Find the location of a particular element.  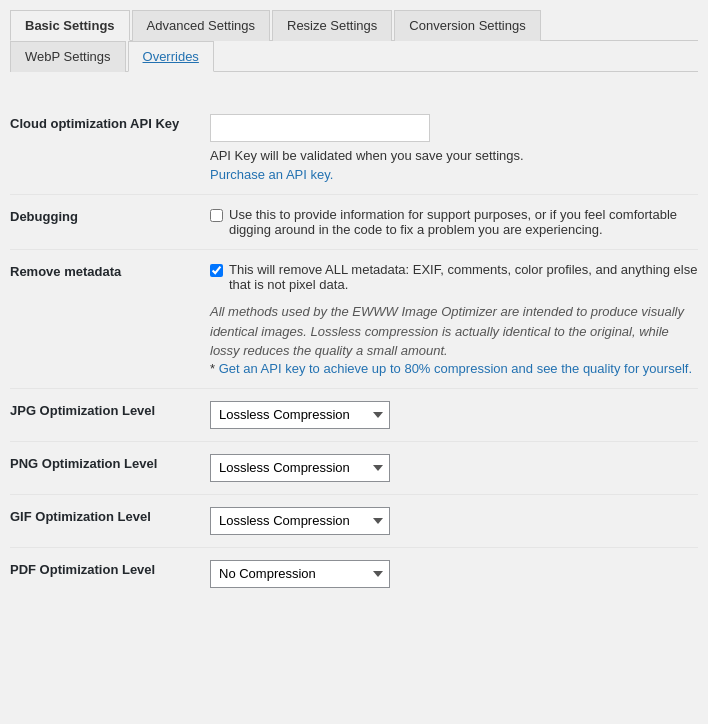

cloud-api-control: API Key will be validated when you save … is located at coordinates (454, 148).